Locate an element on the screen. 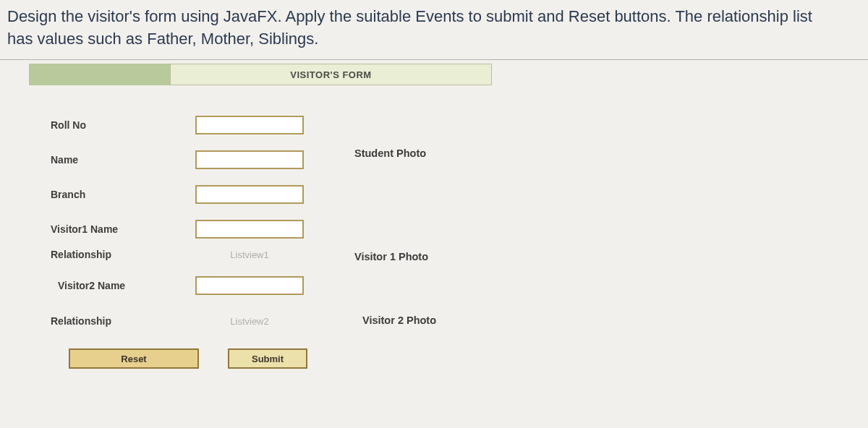 The image size is (868, 428). input-branch is located at coordinates (250, 194).